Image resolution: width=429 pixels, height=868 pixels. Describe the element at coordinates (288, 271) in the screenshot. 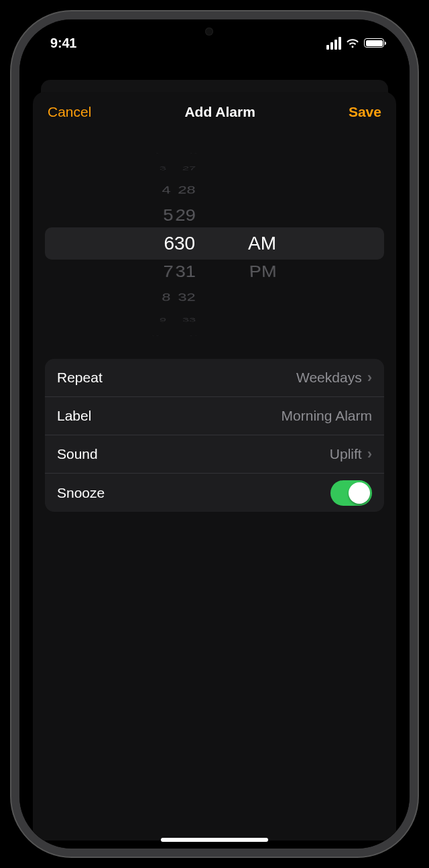

I see `period-option: PM` at that location.